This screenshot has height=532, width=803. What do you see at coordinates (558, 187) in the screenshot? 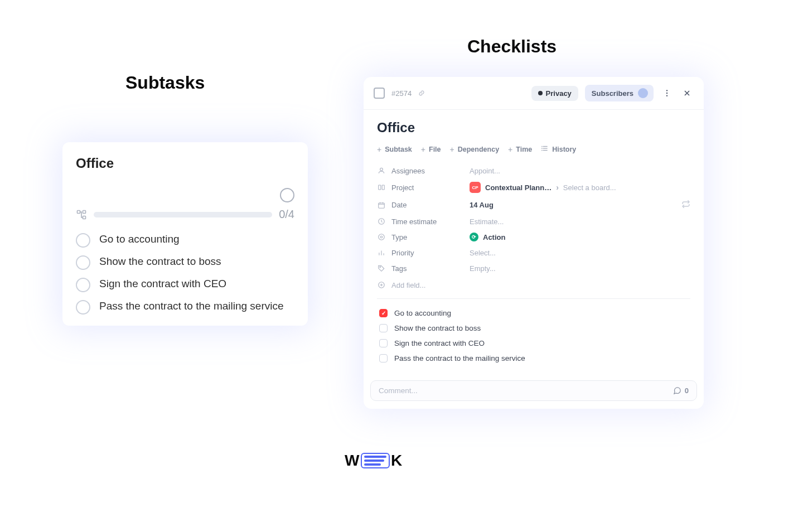
I see `chevron-right-icon: ›` at bounding box center [558, 187].